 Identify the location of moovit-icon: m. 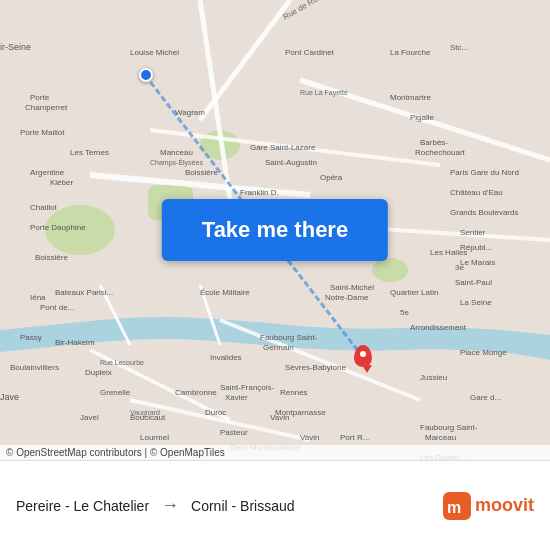
(457, 506).